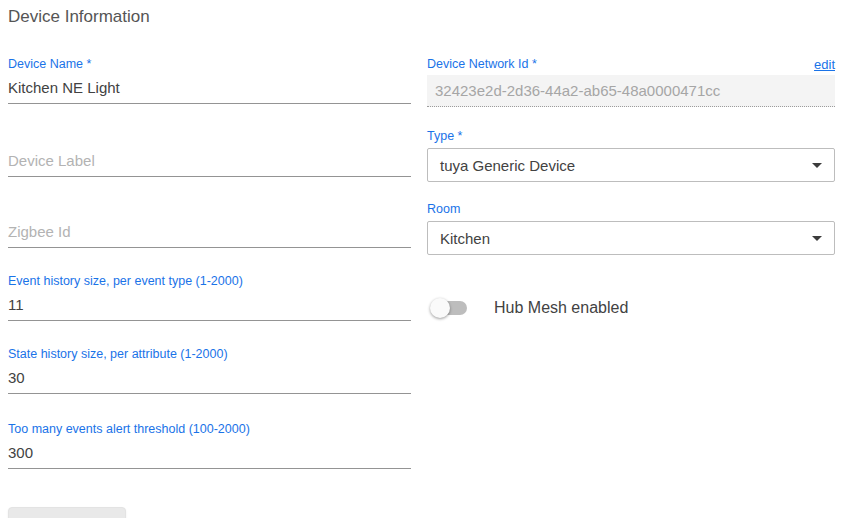 Image resolution: width=843 pixels, height=518 pixels. I want to click on room-label: Room, so click(631, 210).